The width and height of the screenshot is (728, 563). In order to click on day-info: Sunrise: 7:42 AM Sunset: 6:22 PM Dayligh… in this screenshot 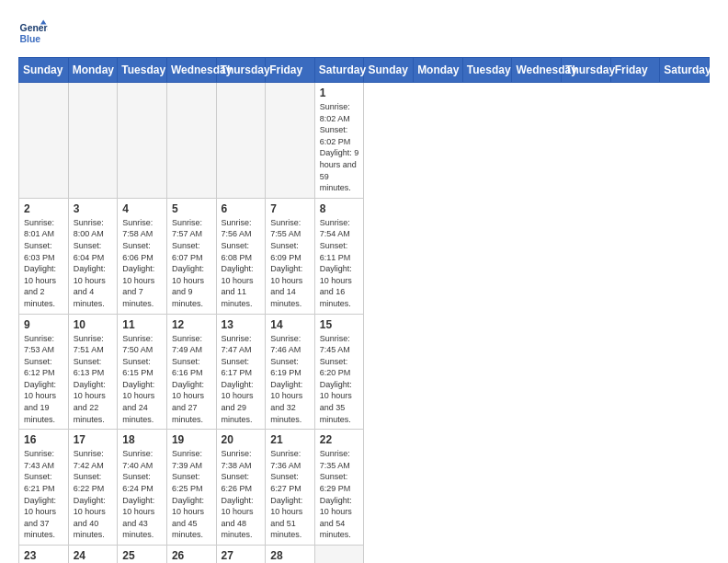, I will do `click(94, 495)`.